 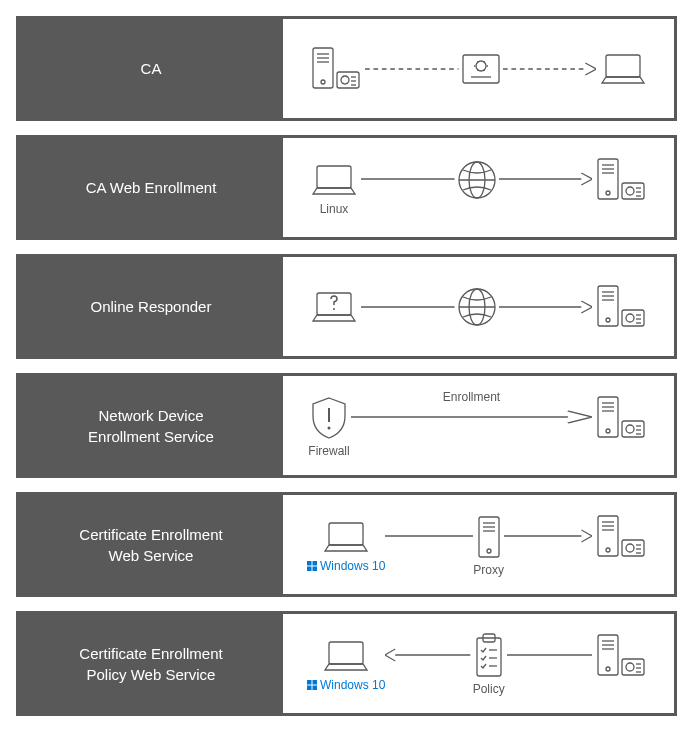 I want to click on firewall-shield-icon, so click(x=329, y=418).